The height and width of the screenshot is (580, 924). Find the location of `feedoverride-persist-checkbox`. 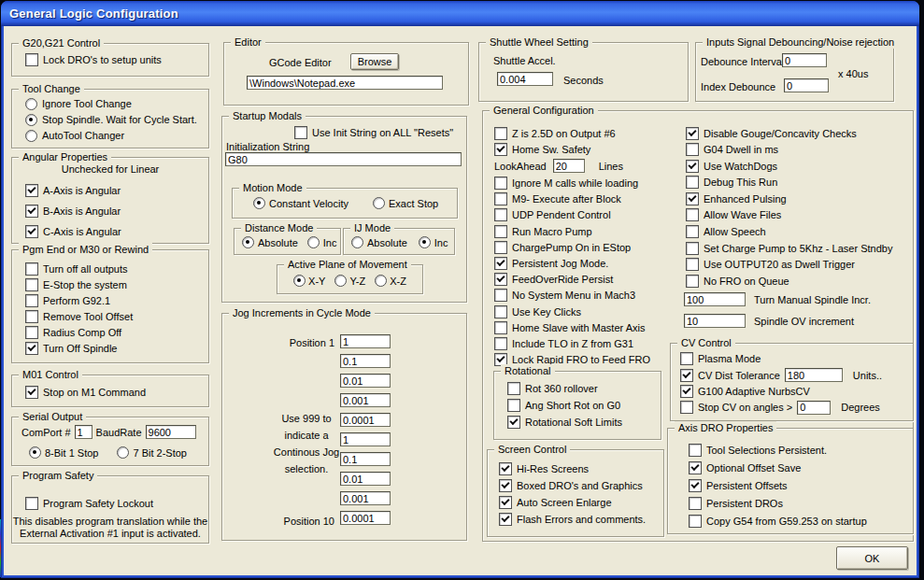

feedoverride-persist-checkbox is located at coordinates (501, 279).